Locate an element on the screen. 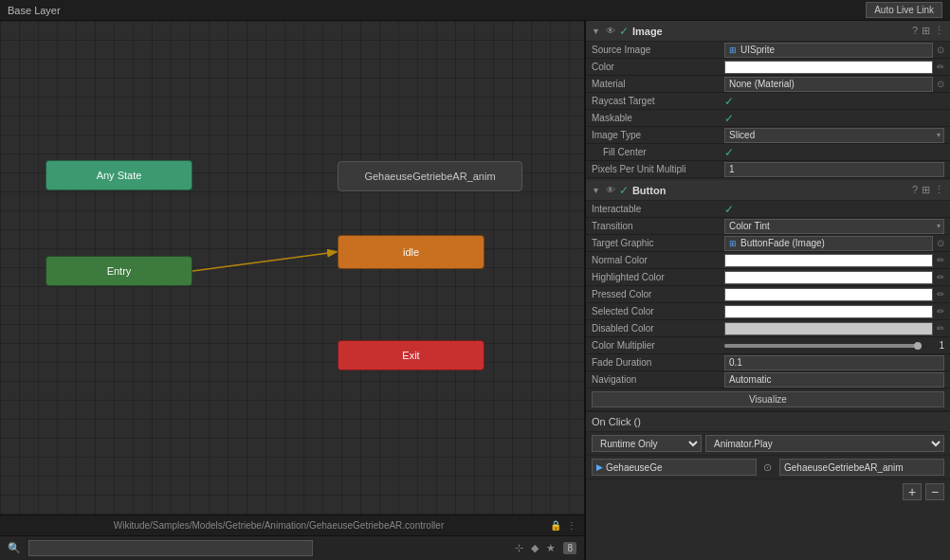 This screenshot has height=560, width=950. disabled-color-swatch is located at coordinates (829, 329).